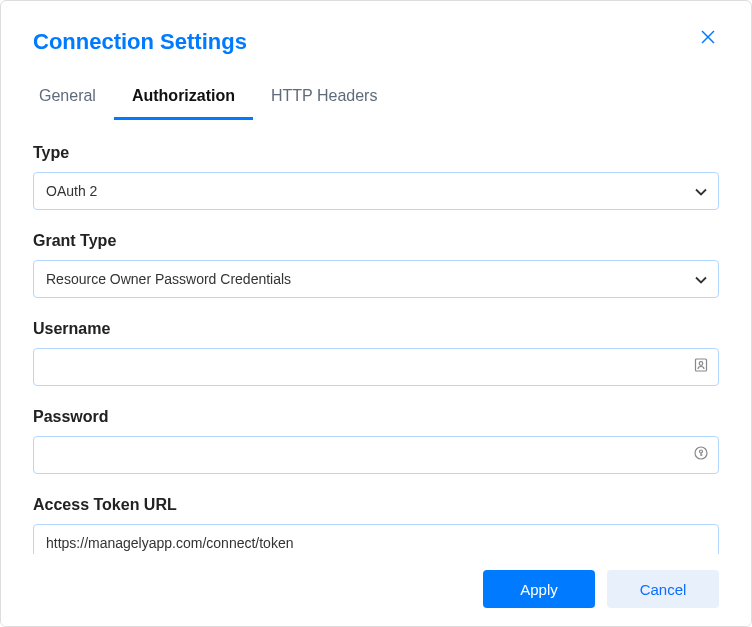 This screenshot has width=752, height=627. Describe the element at coordinates (376, 367) in the screenshot. I see `username-input-wrapper` at that location.